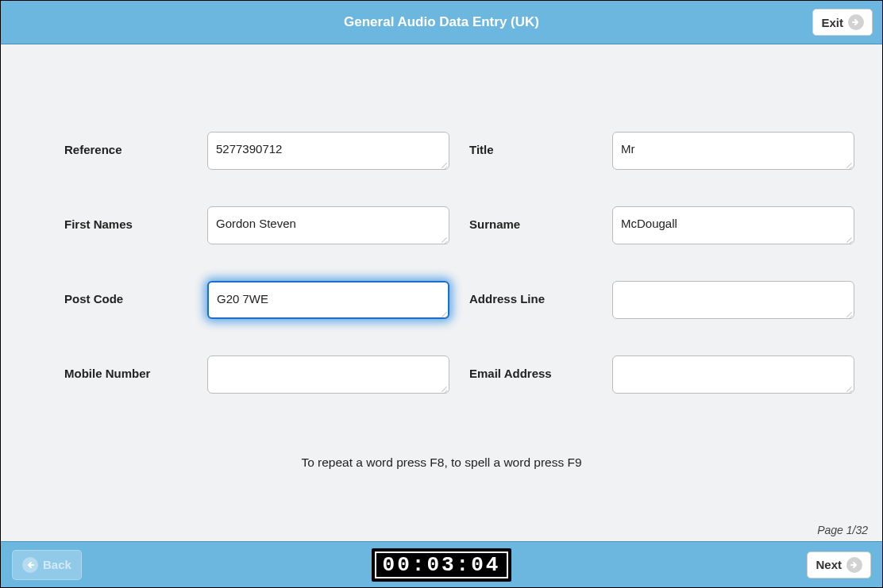 Image resolution: width=883 pixels, height=588 pixels. Describe the element at coordinates (734, 300) in the screenshot. I see `address-line-field` at that location.